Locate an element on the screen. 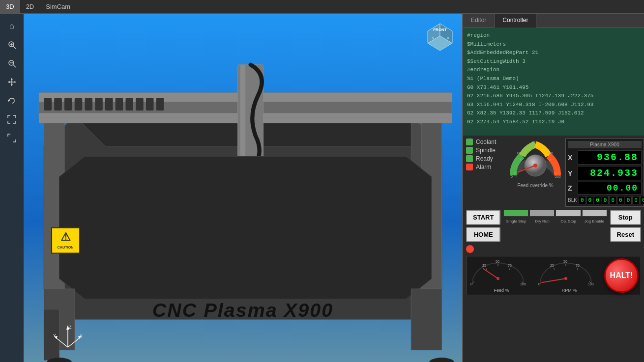 The height and width of the screenshot is (362, 644). menu-2d: 2D is located at coordinates (30, 7).